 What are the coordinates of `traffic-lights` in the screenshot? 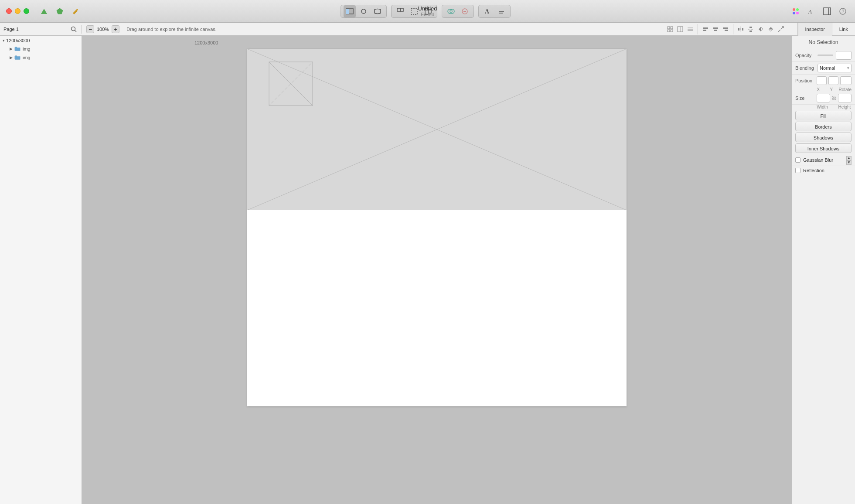 It's located at (15, 11).